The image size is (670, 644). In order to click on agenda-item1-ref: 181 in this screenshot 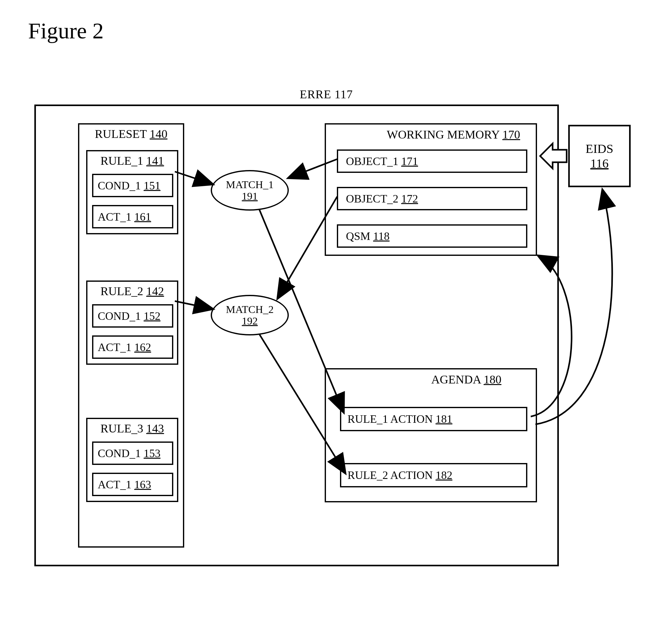, I will do `click(444, 419)`.